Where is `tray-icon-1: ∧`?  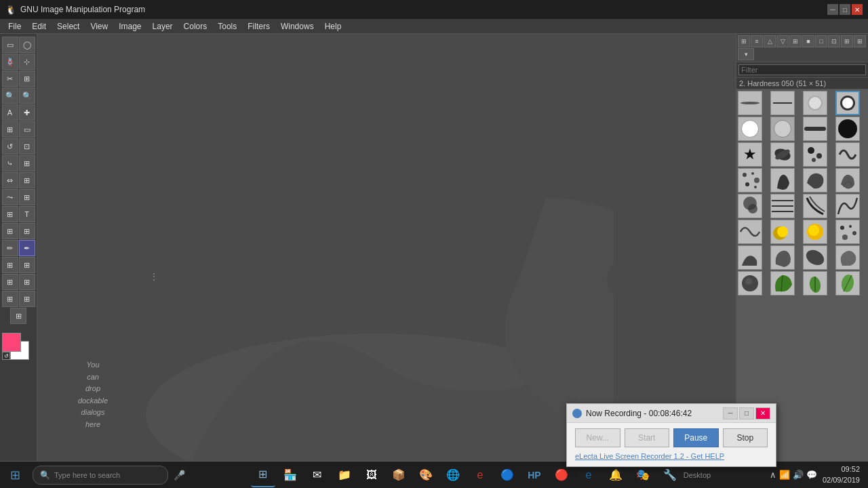 tray-icon-1: ∧ is located at coordinates (773, 474).